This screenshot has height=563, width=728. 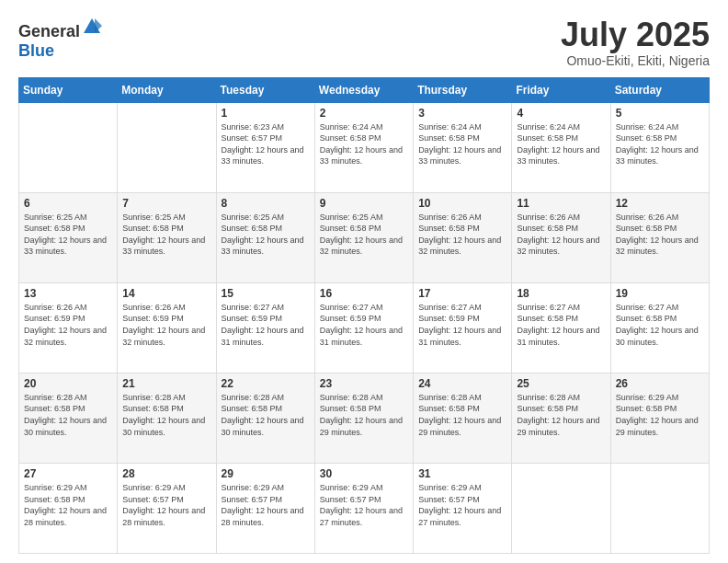 What do you see at coordinates (167, 508) in the screenshot?
I see `calendar-cell-5-2: 28 Sunrise: 6:29 AMSunset: 6:57 PMDaylig…` at bounding box center [167, 508].